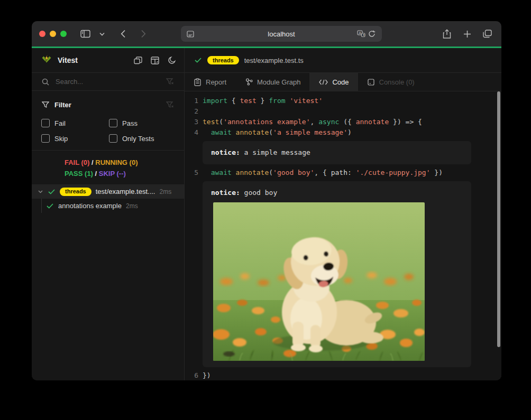 The image size is (531, 420). What do you see at coordinates (113, 138) in the screenshot?
I see `checkbox-icon` at bounding box center [113, 138].